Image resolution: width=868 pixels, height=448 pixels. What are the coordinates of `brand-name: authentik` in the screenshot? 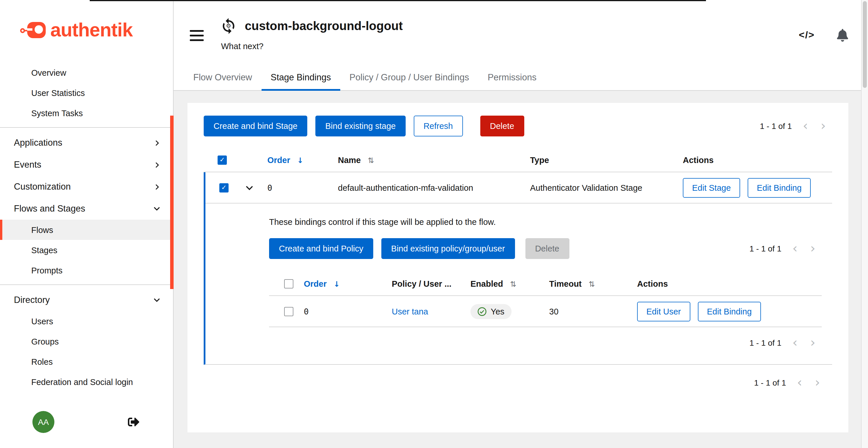 It's located at (91, 30).